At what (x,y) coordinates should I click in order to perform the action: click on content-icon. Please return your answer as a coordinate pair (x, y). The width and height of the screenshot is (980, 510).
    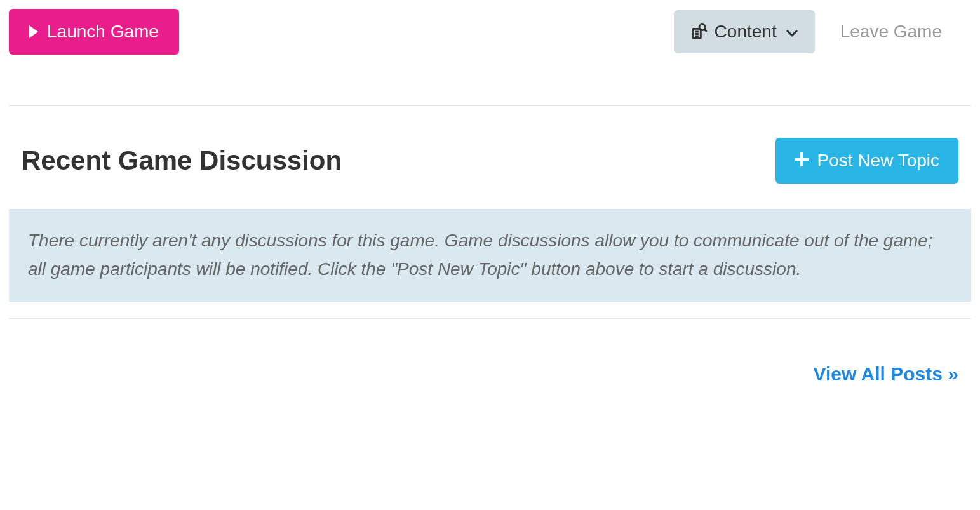
    Looking at the image, I should click on (699, 32).